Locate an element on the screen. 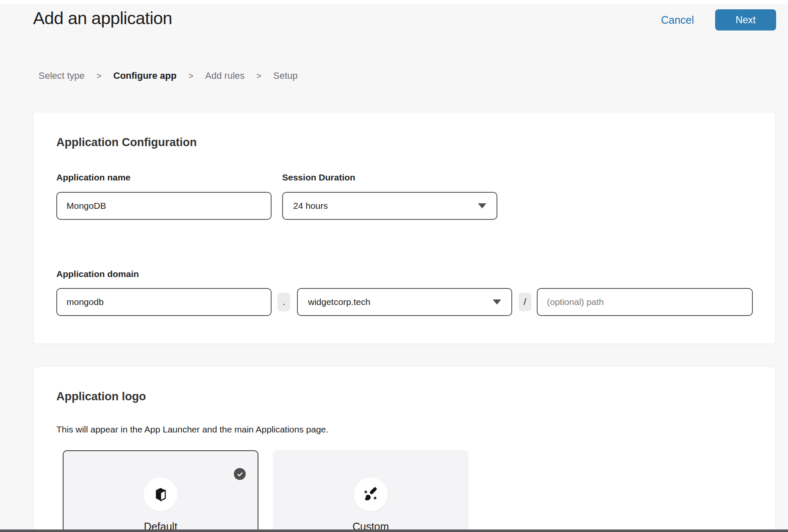  logo-option-default: Default is located at coordinates (161, 491).